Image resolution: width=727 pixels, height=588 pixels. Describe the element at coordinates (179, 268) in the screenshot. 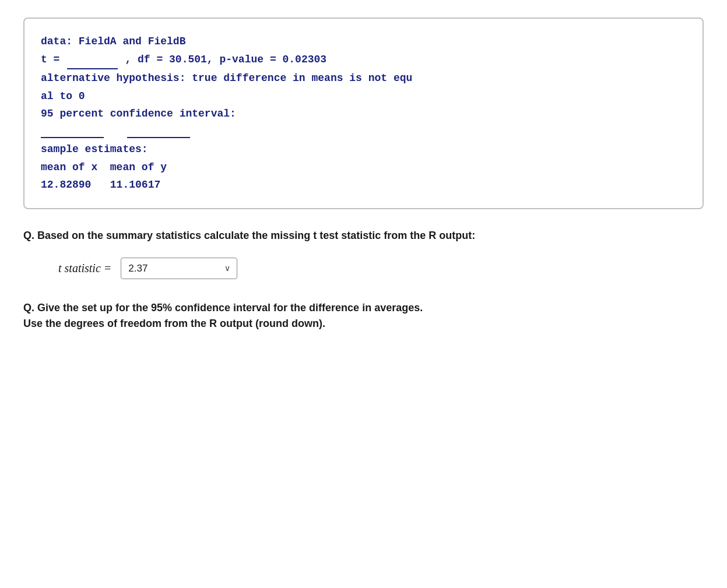

I see `dropdown-wrapper: 2.37 1.95 2.04 2.57 1.72` at that location.